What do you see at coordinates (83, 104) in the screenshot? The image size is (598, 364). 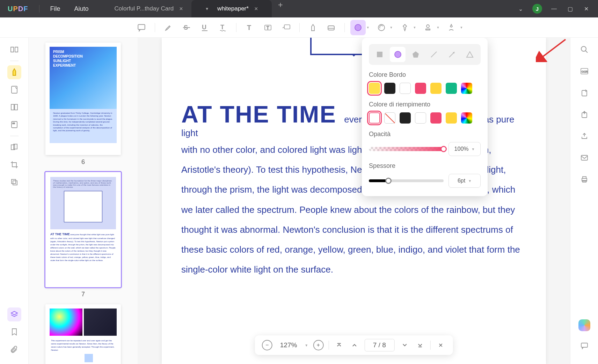 I see `thumbnail-page-6: PRISM DECOMPOSITION SUNLIGHT EXPERIMENT …` at bounding box center [83, 104].